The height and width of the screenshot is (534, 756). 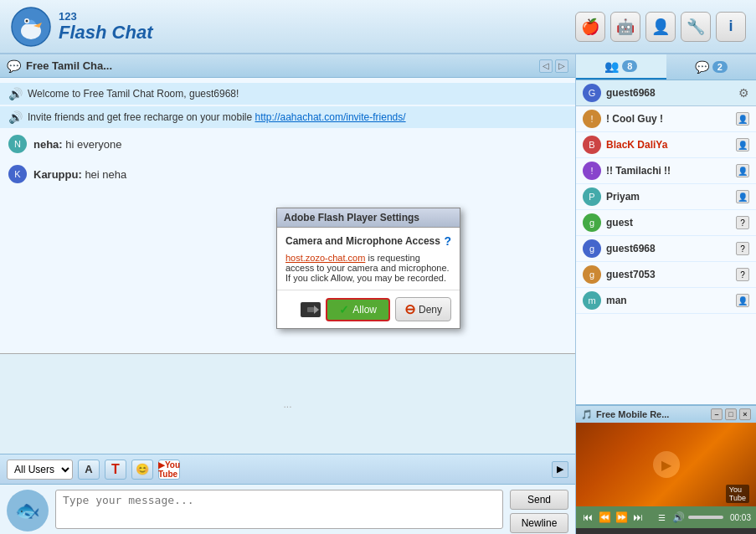 What do you see at coordinates (368, 218) in the screenshot?
I see `flash-dialog-title: Adobe Flash Player Settings` at bounding box center [368, 218].